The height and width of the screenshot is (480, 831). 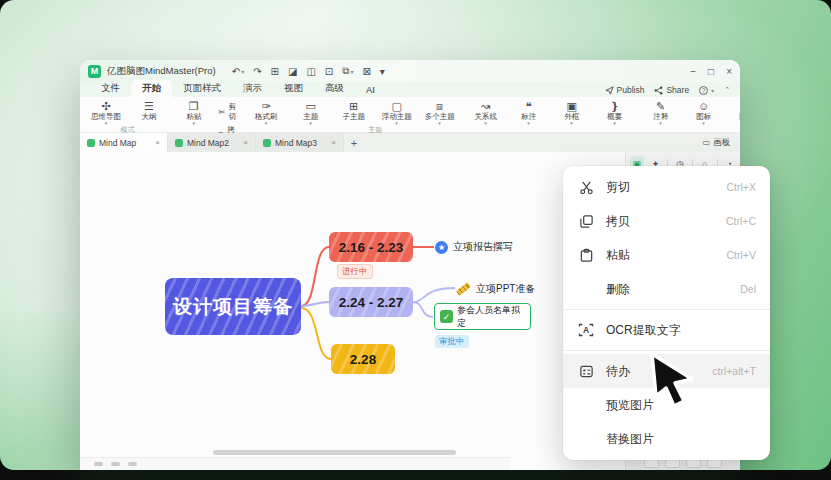 What do you see at coordinates (110, 88) in the screenshot?
I see `menu-tab-file: 文件` at bounding box center [110, 88].